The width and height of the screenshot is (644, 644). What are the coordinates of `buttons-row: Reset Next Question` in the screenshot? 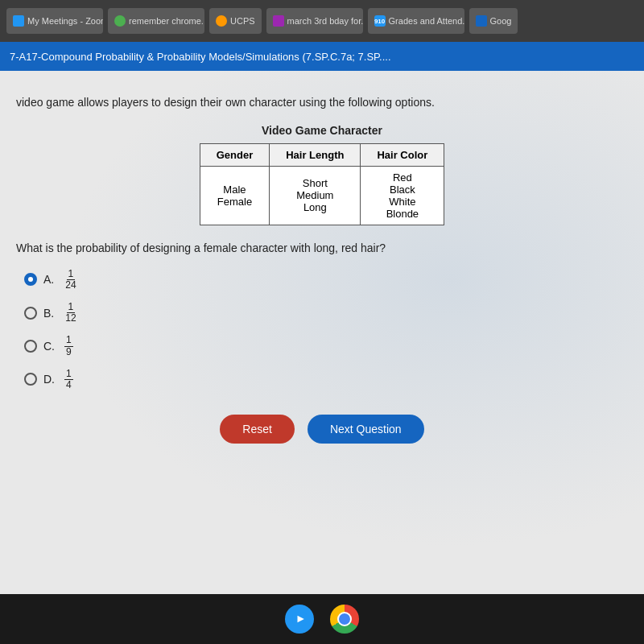 It's located at (322, 429).